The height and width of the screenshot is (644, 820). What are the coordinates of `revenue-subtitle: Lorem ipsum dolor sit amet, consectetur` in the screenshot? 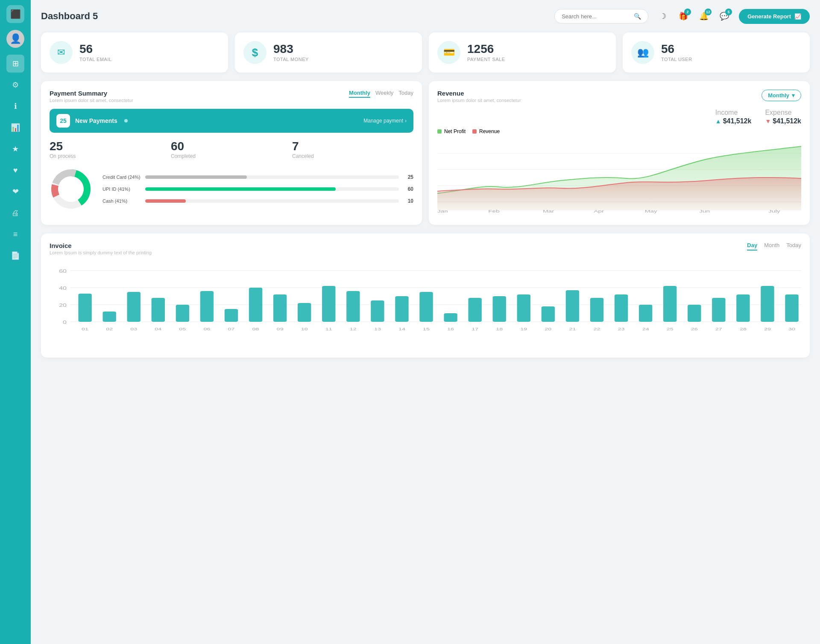 It's located at (479, 100).